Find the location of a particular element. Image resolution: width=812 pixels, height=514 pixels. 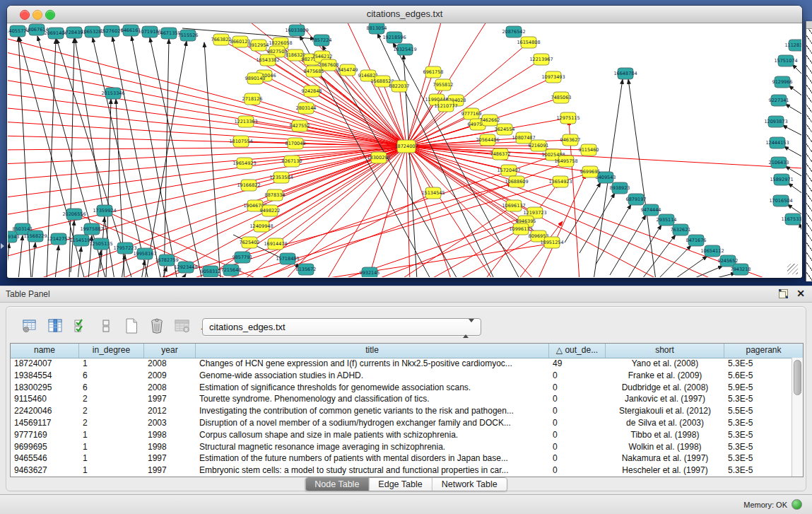

table-cell: de Silva et al. (2003) is located at coordinates (665, 423).